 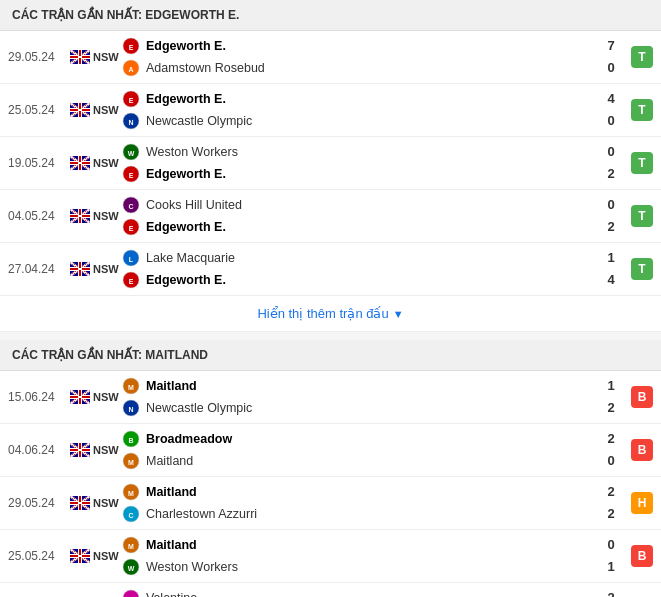 I want to click on scores-col: 2 2, so click(x=611, y=503).